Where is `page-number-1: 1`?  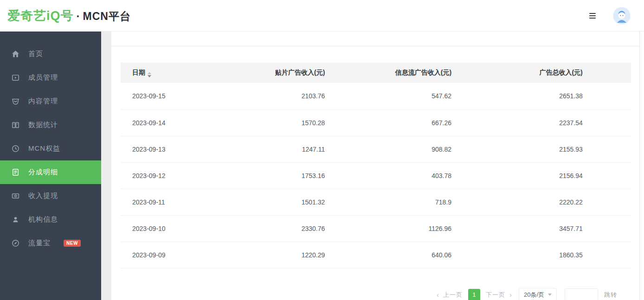 page-number-1: 1 is located at coordinates (474, 294).